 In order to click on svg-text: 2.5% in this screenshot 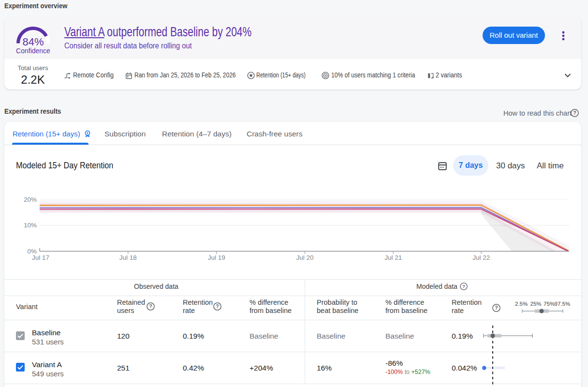, I will do `click(521, 304)`.